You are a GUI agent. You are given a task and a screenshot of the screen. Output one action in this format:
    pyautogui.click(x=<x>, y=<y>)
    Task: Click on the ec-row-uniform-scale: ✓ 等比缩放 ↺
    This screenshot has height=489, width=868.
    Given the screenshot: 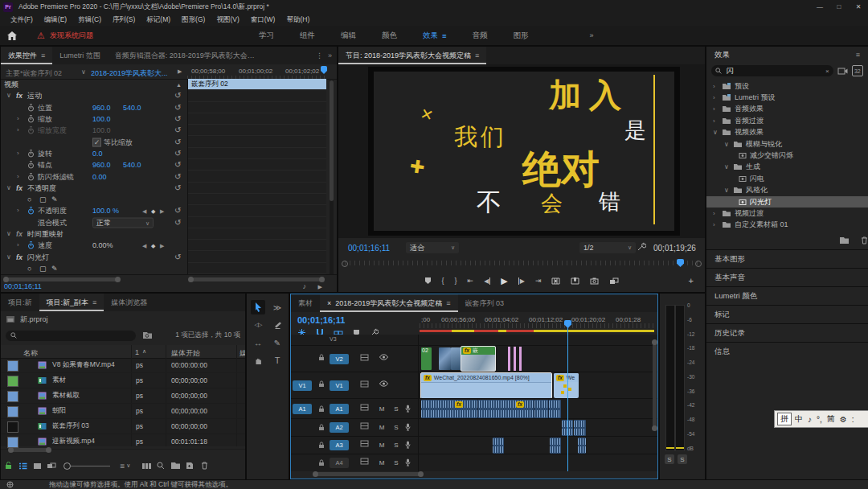 What is the action you would take?
    pyautogui.click(x=94, y=142)
    